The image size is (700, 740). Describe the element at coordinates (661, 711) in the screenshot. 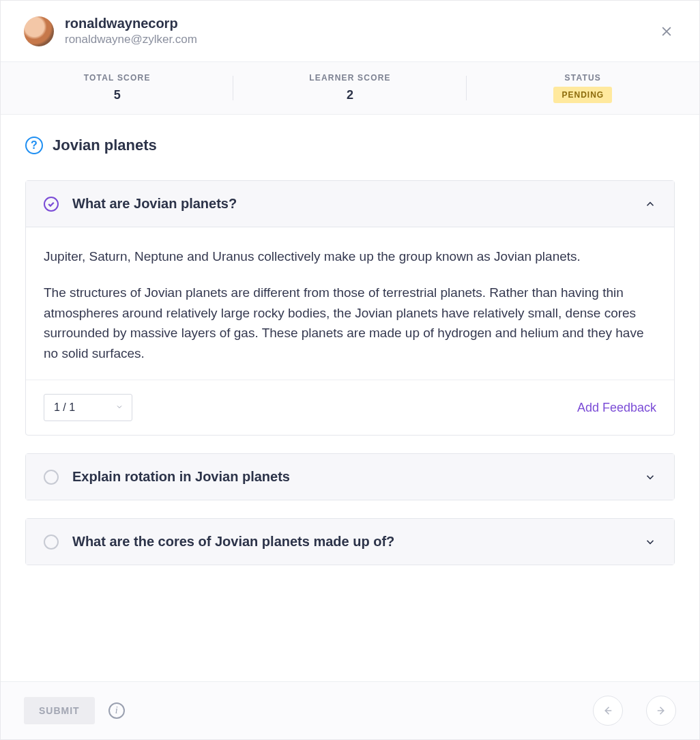

I see `next-button` at that location.